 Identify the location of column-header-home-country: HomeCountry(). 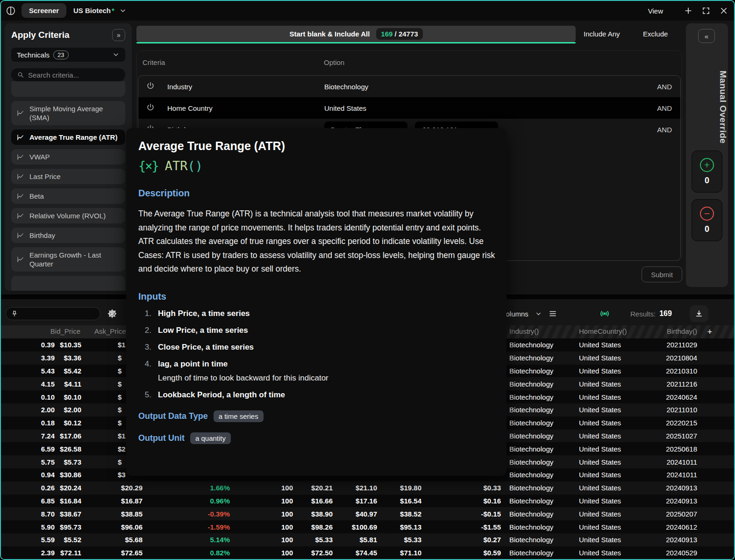
(603, 331).